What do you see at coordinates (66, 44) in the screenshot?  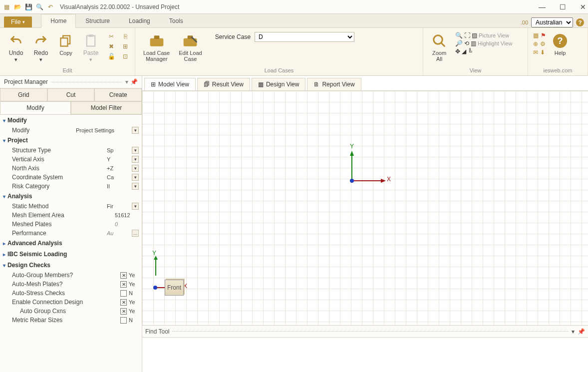 I see `copy-button: Copy` at bounding box center [66, 44].